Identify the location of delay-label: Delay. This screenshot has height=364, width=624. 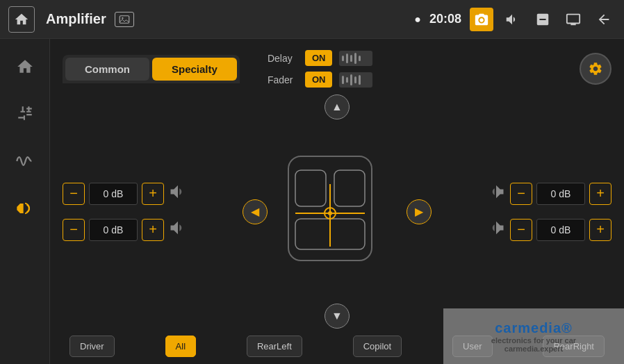
(283, 58).